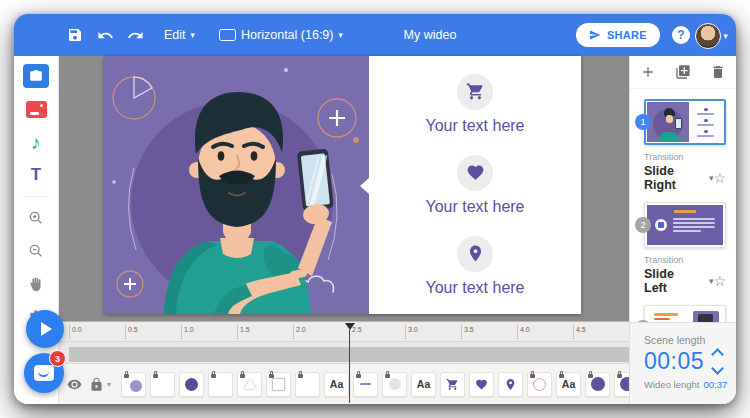 The width and height of the screenshot is (750, 418). Describe the element at coordinates (683, 72) in the screenshot. I see `slides-toolbar` at that location.